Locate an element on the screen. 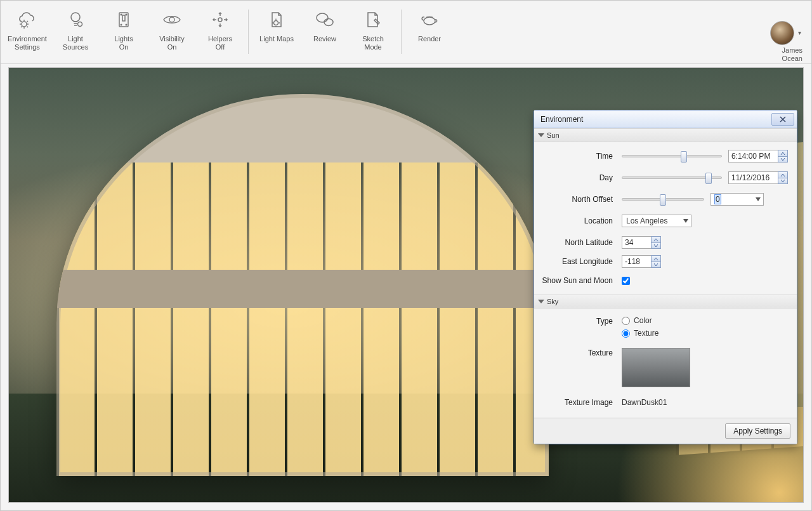 This screenshot has width=812, height=511. north-latitude-label: North Latitude is located at coordinates (581, 242).